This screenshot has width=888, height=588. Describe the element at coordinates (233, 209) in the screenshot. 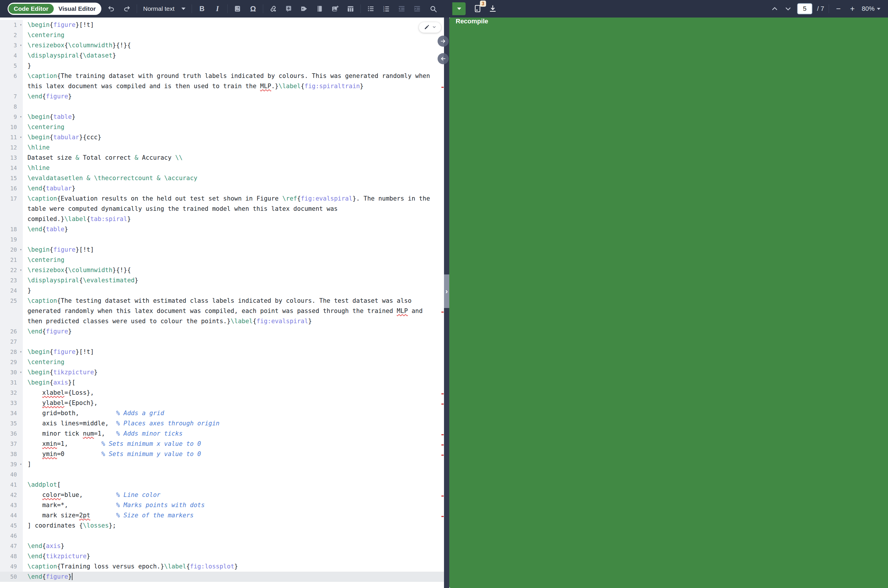

I see `code-line-text: \caption{Evaluation results on the held …` at that location.